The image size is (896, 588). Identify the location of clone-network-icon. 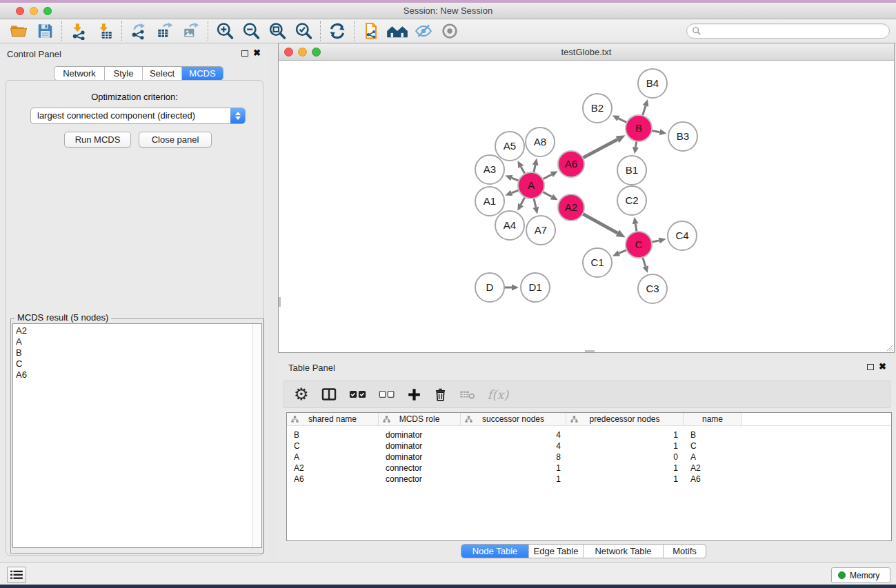
(371, 31).